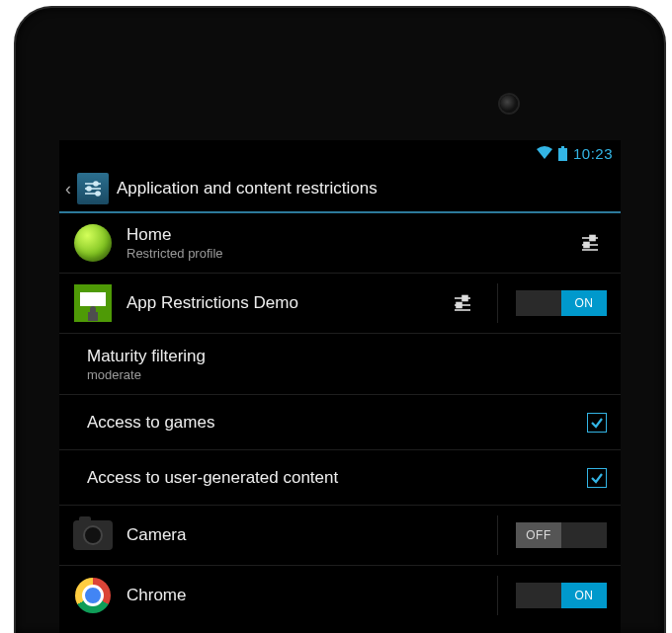  I want to click on front-camera, so click(509, 104).